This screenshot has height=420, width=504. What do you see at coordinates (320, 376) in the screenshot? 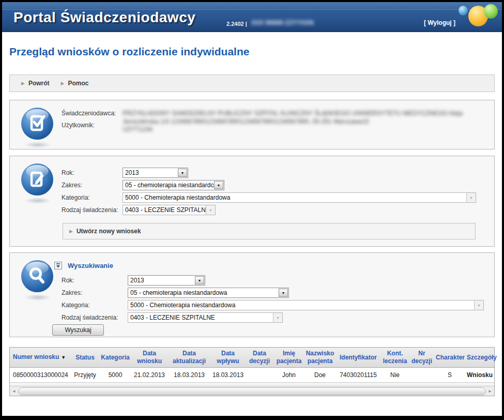
I see `cell-nazwisko-pacjenta: Doe` at bounding box center [320, 376].